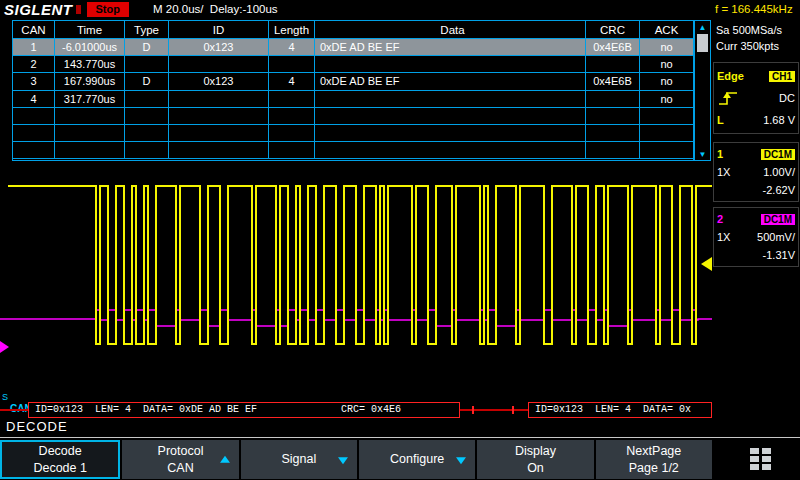 The width and height of the screenshot is (800, 480). Describe the element at coordinates (78, 10) in the screenshot. I see `brand-logo-accent` at that location.